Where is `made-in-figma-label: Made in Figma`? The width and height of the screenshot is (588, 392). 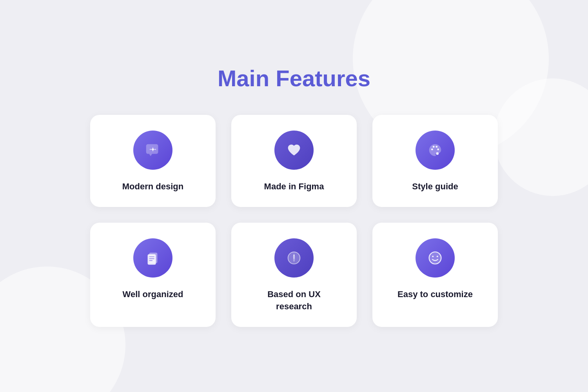 made-in-figma-label: Made in Figma is located at coordinates (294, 187).